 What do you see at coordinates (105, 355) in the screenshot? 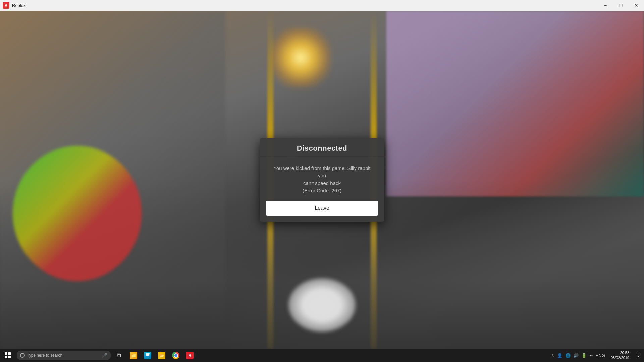
I see `microphone-icon: 🎤` at bounding box center [105, 355].